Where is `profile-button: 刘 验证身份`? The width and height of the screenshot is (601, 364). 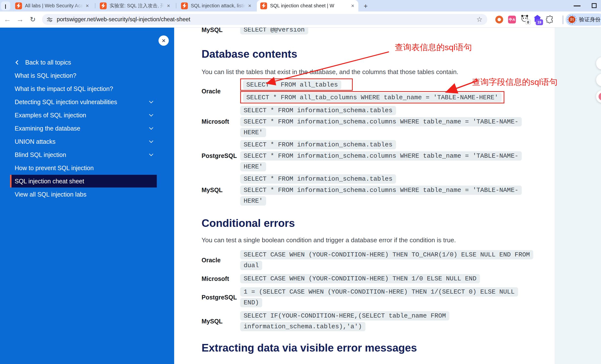
profile-button: 刘 验证身份 is located at coordinates (583, 20).